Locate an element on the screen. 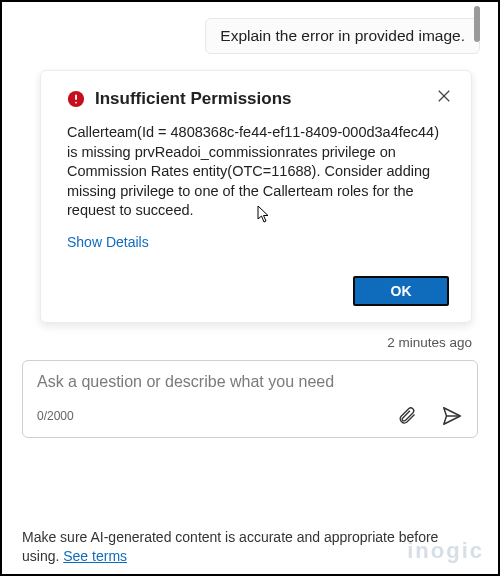  ai-disclaimer: Make sure AI-generated content is accura… is located at coordinates (250, 551).